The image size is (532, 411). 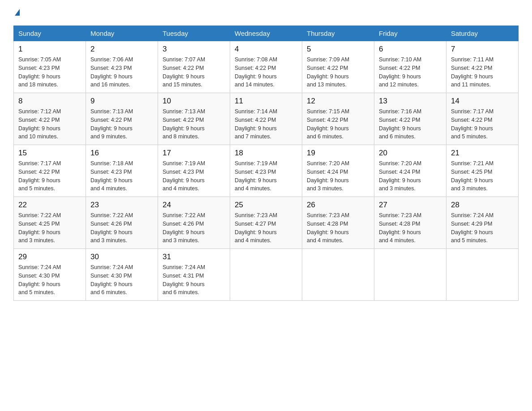 What do you see at coordinates (266, 223) in the screenshot?
I see `calendar-day-cell: 25 Sunrise: 7:23 AM Sunset: 4:27 PM Dayl…` at bounding box center [266, 223].